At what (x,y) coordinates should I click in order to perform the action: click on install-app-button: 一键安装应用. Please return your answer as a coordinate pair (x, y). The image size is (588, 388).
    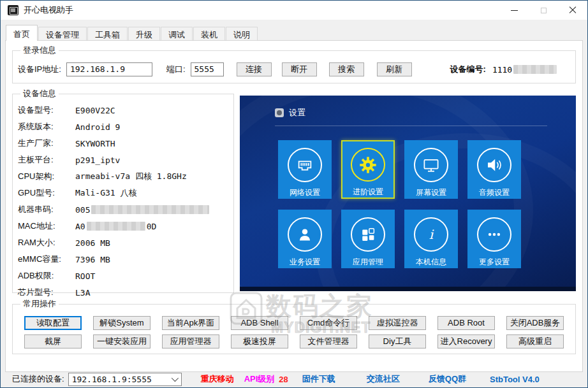
    Looking at the image, I should click on (122, 341).